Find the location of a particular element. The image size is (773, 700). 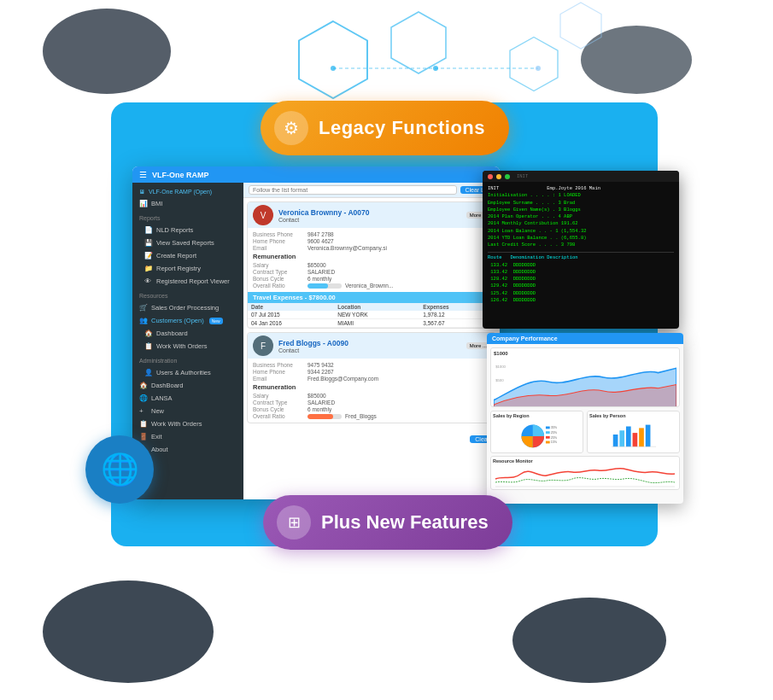

terminal-table: Route Denomination Description 133.42 DD… is located at coordinates (581, 278).